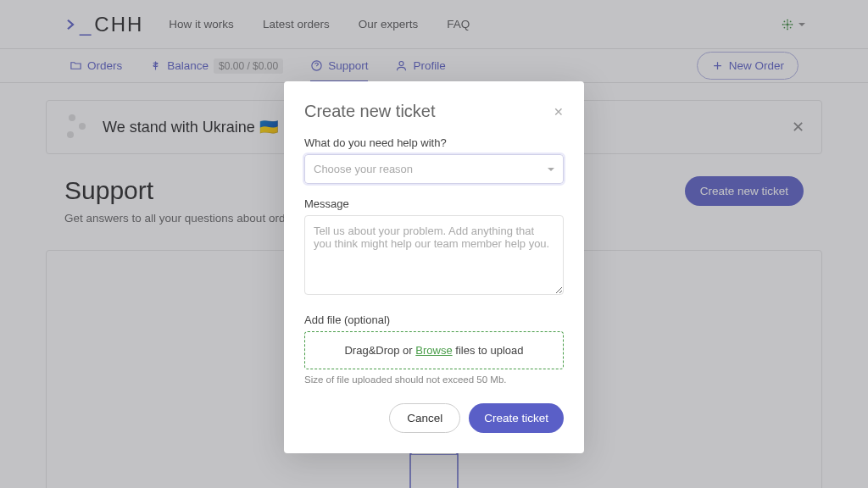 Image resolution: width=868 pixels, height=488 pixels. What do you see at coordinates (434, 351) in the screenshot?
I see `browse-link: Browse` at bounding box center [434, 351].